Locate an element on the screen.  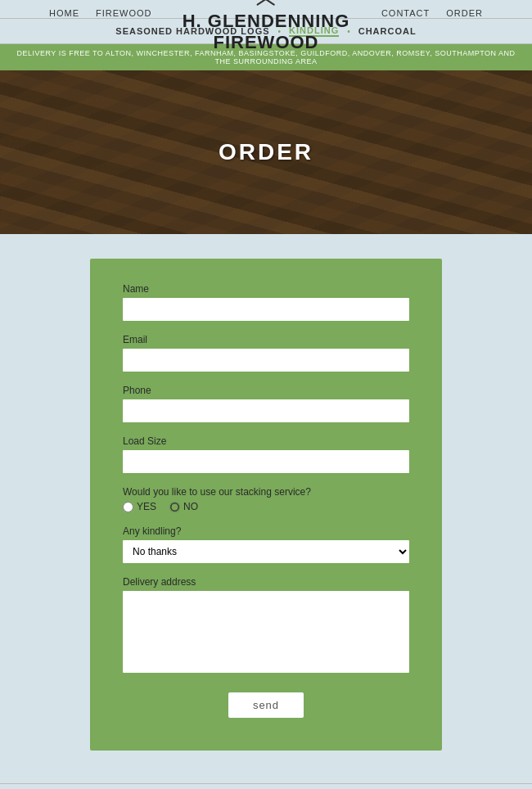
load-size-label: Load Size is located at coordinates (266, 441).